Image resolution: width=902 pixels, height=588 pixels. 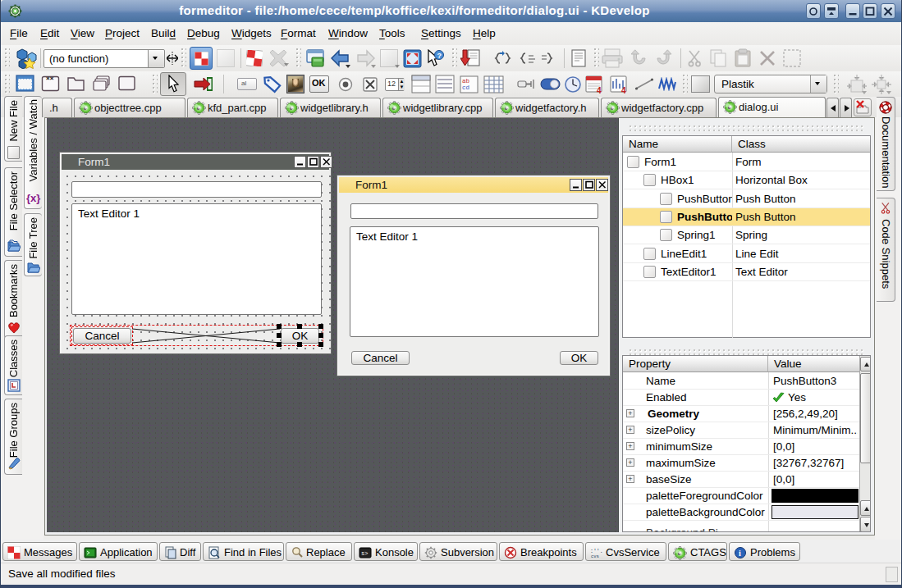 What do you see at coordinates (364, 554) in the screenshot?
I see `svg-text: s>` at bounding box center [364, 554].